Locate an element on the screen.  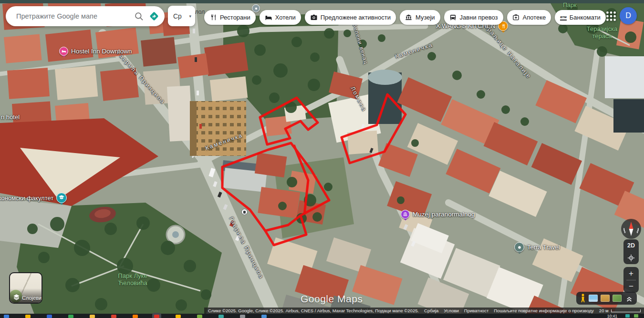
map-scale: 20 м is located at coordinates (620, 311).